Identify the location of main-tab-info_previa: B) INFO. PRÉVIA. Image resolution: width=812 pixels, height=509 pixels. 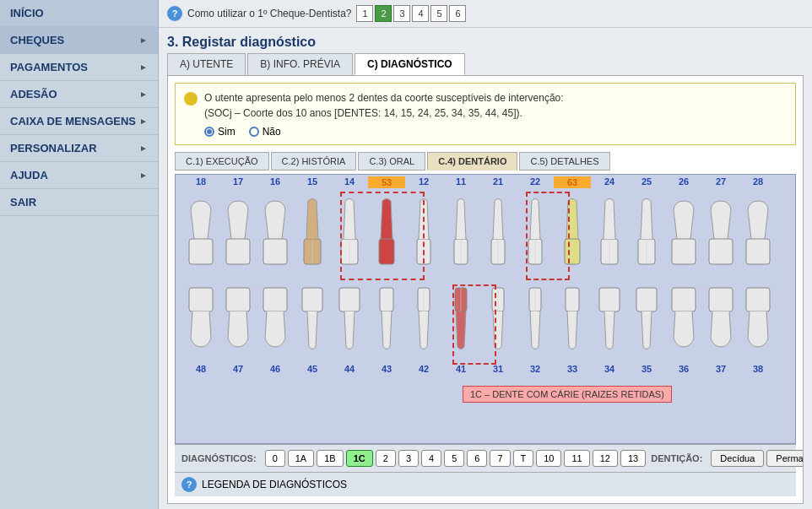
(300, 64).